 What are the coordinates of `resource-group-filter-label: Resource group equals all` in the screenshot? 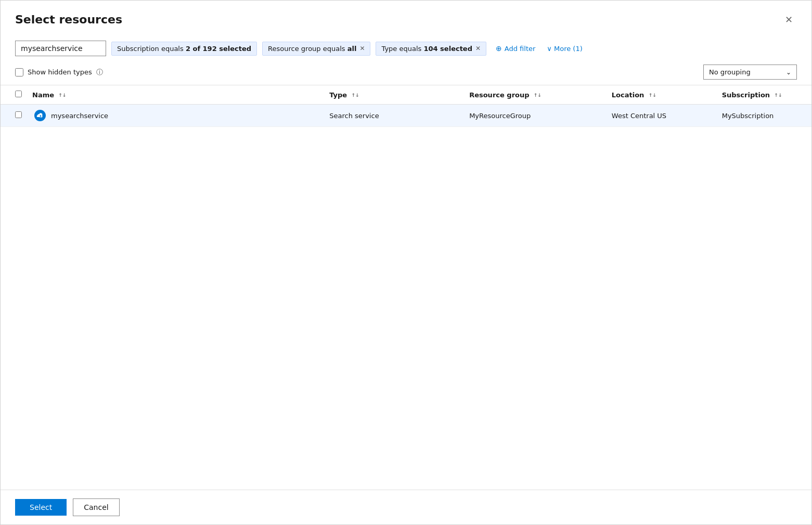 It's located at (312, 49).